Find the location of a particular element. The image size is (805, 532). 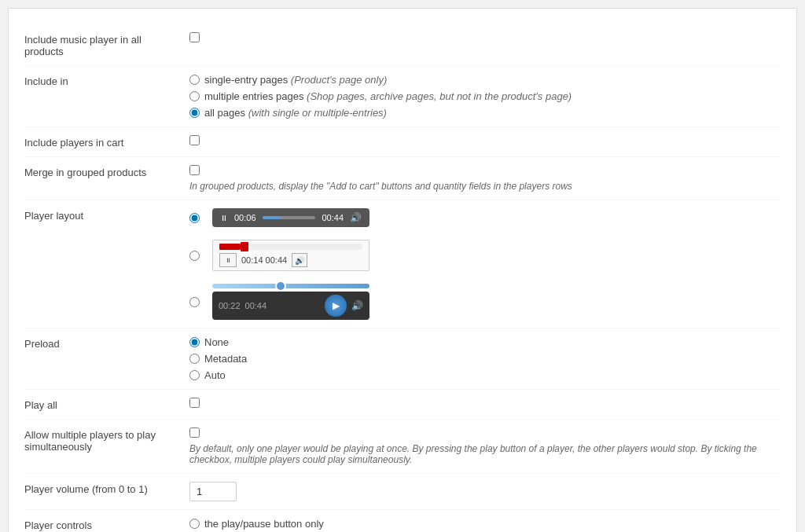

player3-progress is located at coordinates (291, 286).